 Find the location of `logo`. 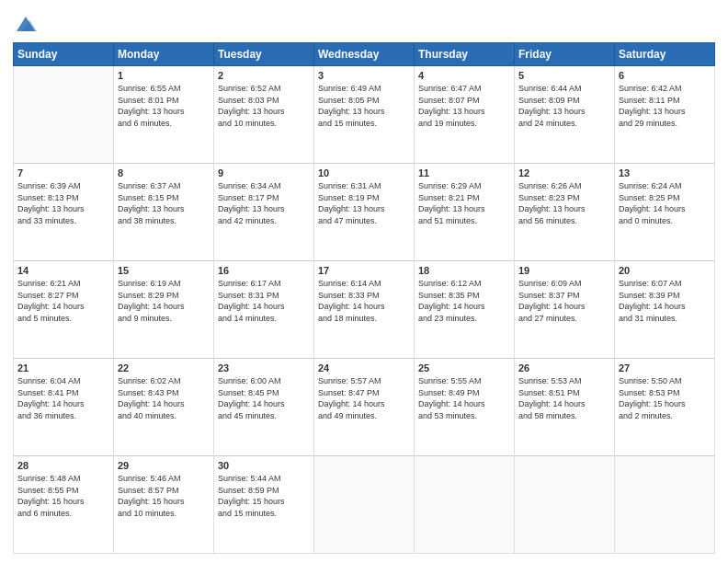

logo is located at coordinates (28, 22).